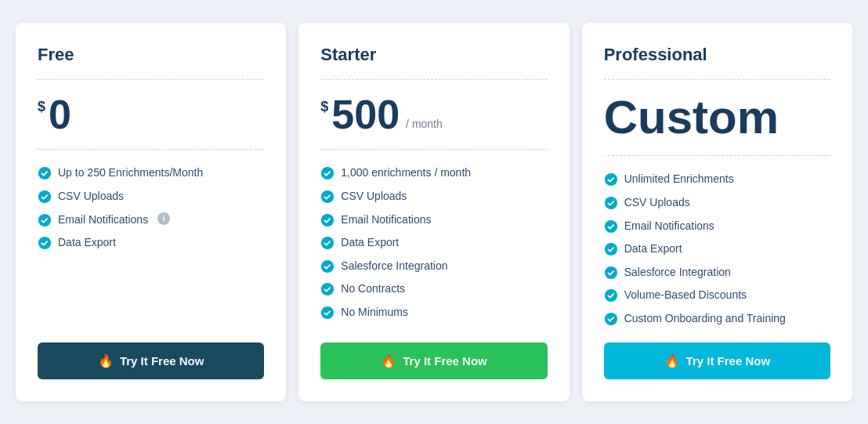 The width and height of the screenshot is (868, 424). What do you see at coordinates (434, 63) in the screenshot?
I see `plan-name-starter: Starter` at bounding box center [434, 63].